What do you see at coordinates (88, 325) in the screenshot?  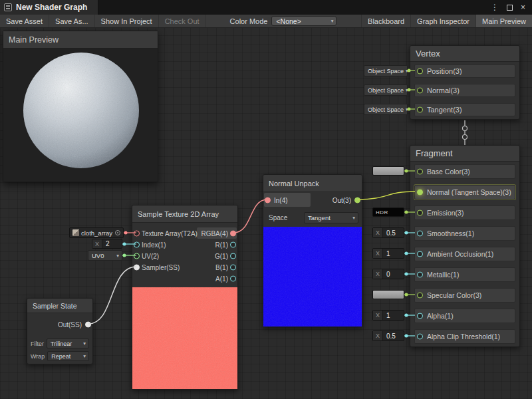 I see `port-out-ss` at bounding box center [88, 325].